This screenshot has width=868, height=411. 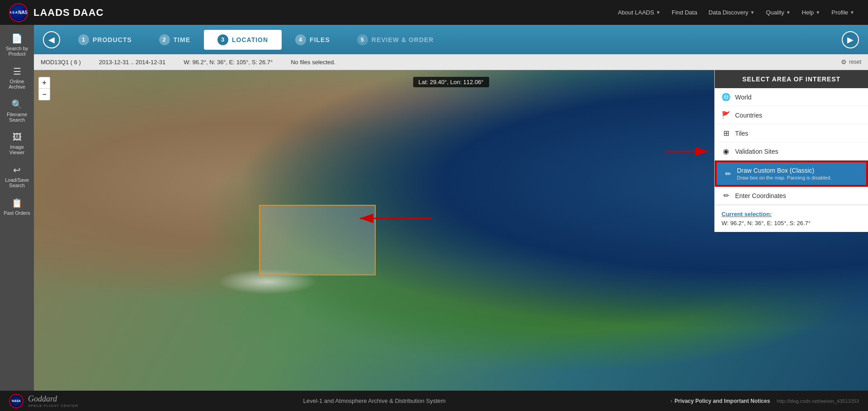 What do you see at coordinates (639, 13) in the screenshot?
I see `nav-about-laads: About LAADS ▼` at bounding box center [639, 13].